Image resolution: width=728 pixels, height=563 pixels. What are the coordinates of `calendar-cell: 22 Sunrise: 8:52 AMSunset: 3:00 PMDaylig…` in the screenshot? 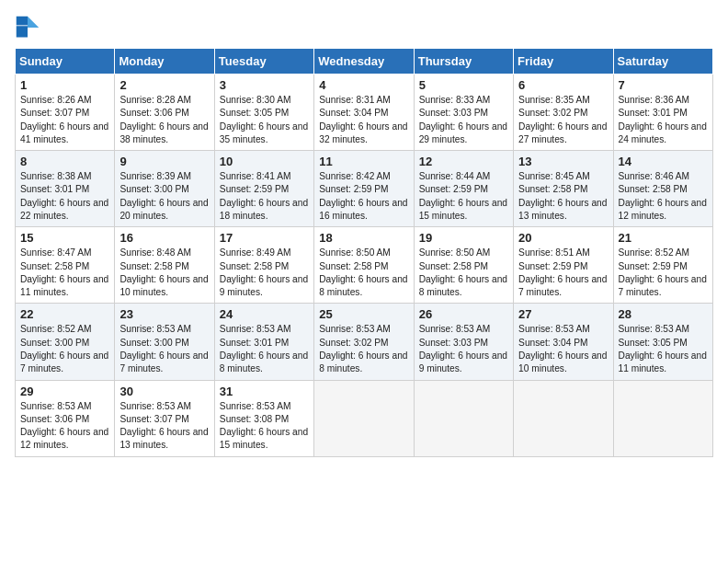 It's located at (65, 342).